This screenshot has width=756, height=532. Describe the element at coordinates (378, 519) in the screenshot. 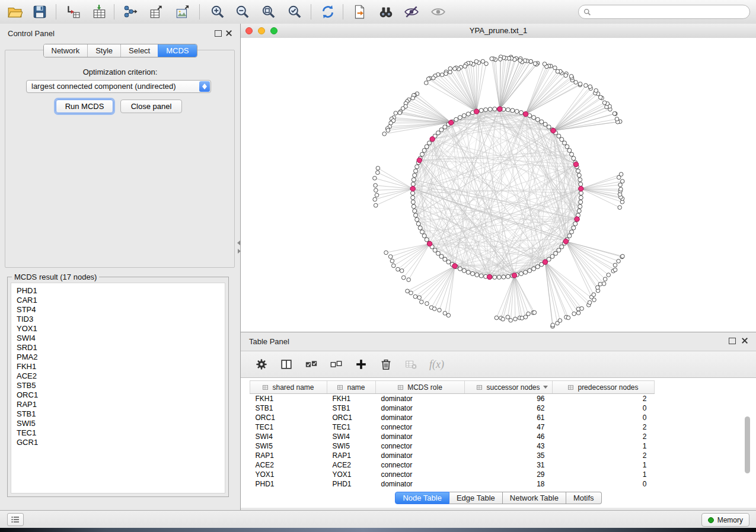

I see `status-bar: Memory` at that location.